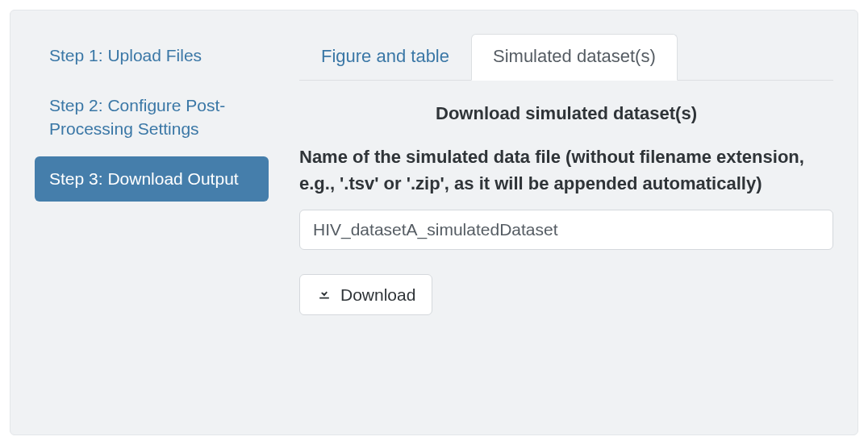  Describe the element at coordinates (152, 118) in the screenshot. I see `sidebar-item-step2: Step 2: Configure Post-Processing Settin…` at that location.